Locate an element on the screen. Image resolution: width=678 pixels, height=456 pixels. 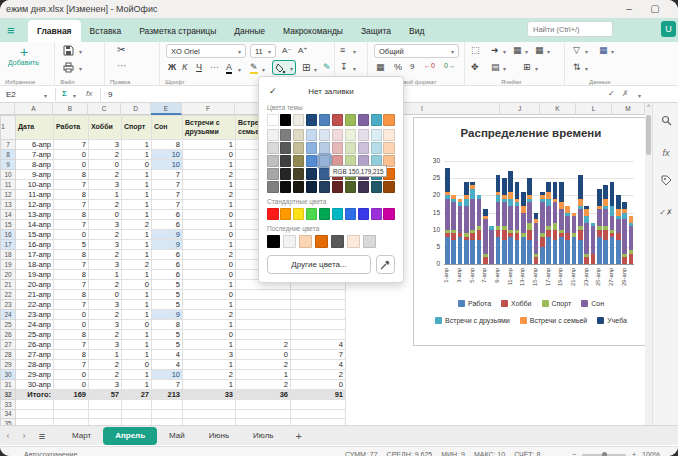
row-header-19: 19 is located at coordinates (8, 265).